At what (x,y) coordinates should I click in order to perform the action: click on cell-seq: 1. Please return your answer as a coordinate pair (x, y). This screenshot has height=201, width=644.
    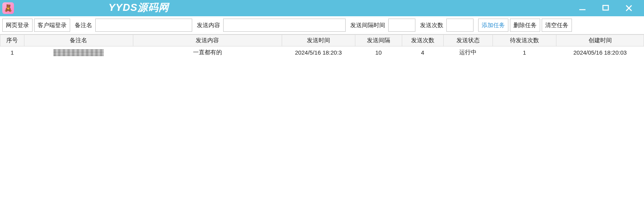
    Looking at the image, I should click on (12, 53).